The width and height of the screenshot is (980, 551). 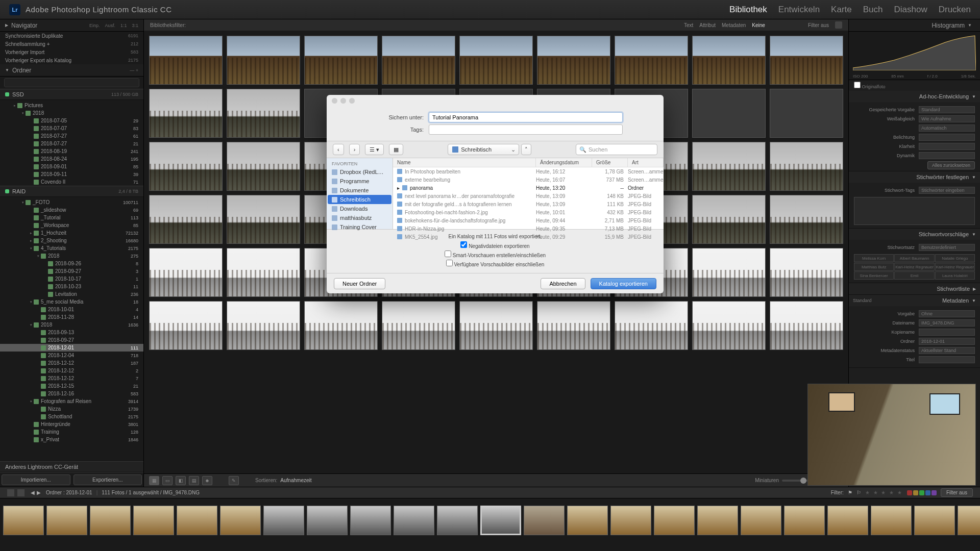 I want to click on folder-row: ▾ 2018, so click(x=71, y=113).